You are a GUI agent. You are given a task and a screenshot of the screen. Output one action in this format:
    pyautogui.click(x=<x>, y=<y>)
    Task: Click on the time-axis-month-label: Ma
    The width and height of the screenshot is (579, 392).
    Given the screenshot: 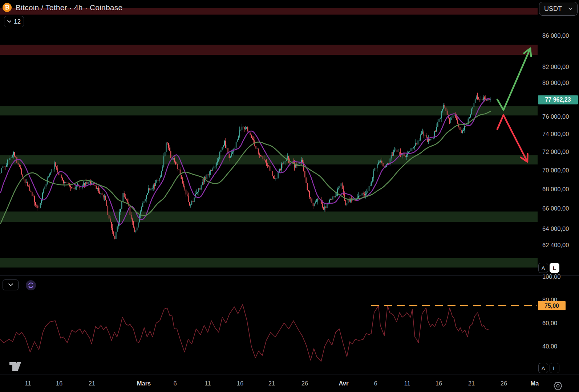 What is the action you would take?
    pyautogui.click(x=535, y=383)
    